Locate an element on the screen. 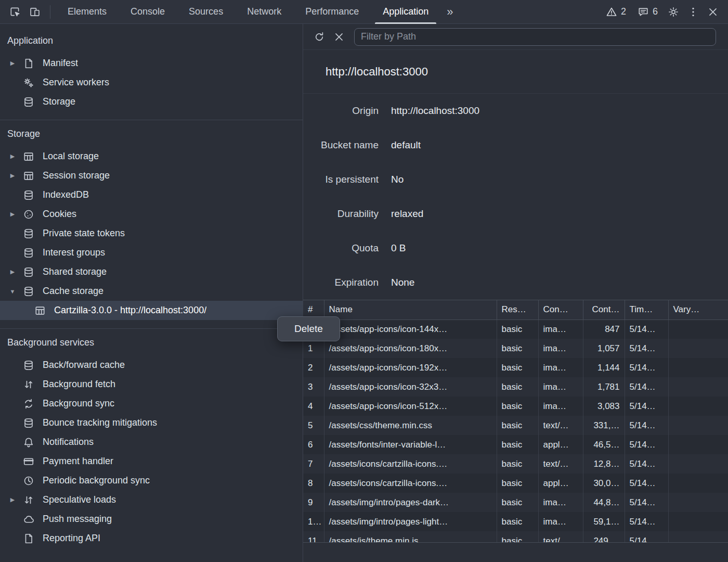  sidebar-item-interest-groups: Interest groups is located at coordinates (151, 253).